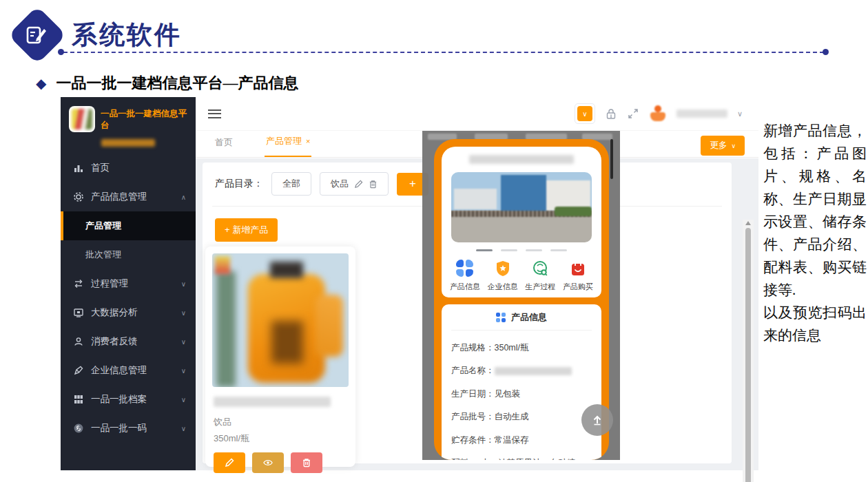  Describe the element at coordinates (444, 52) in the screenshot. I see `dashed-divider` at that location.